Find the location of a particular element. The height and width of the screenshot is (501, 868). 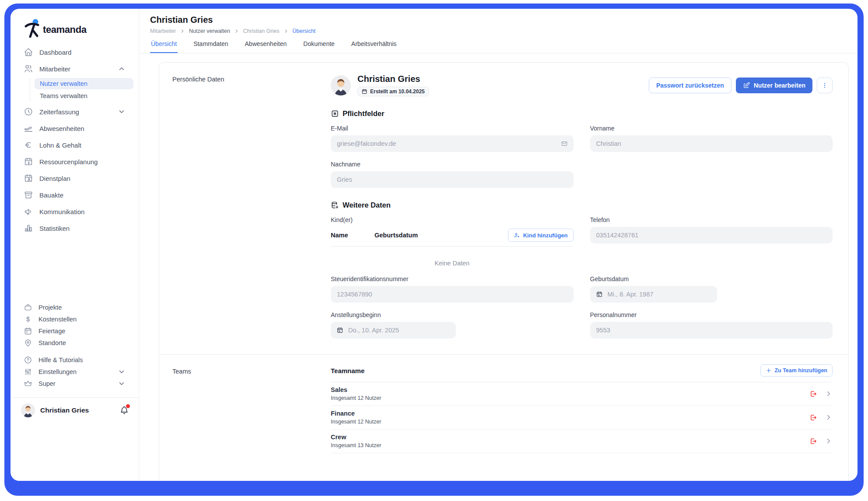

sidebar-item-teams-verwalten: Teams verwalten is located at coordinates (84, 96).